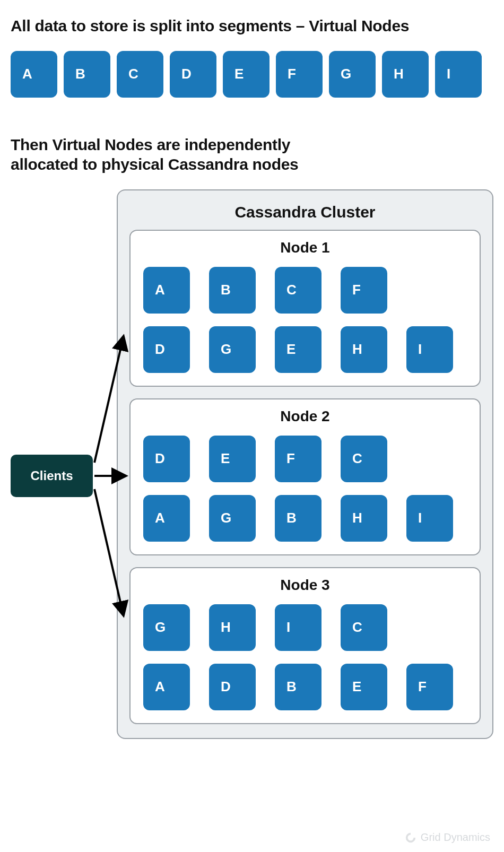  Describe the element at coordinates (305, 477) in the screenshot. I see `physical-node: Node 2DEFCAGBHI` at that location.